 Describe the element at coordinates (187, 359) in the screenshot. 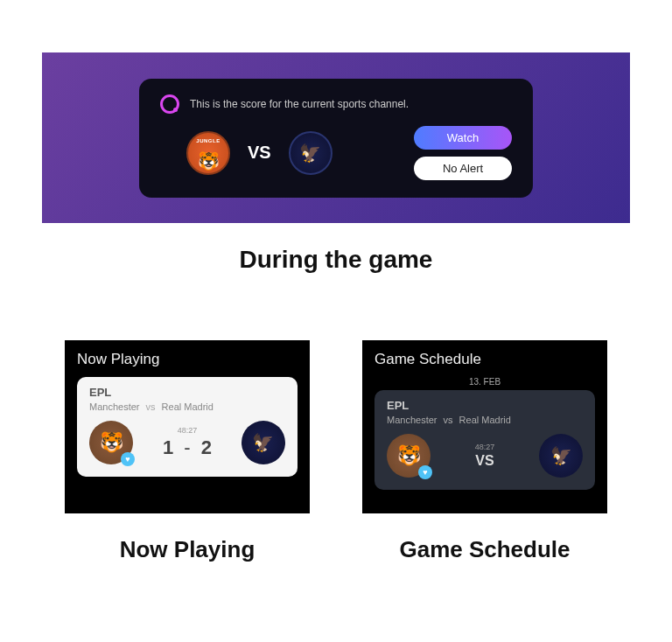

I see `now-playing-title: Now Playing` at that location.